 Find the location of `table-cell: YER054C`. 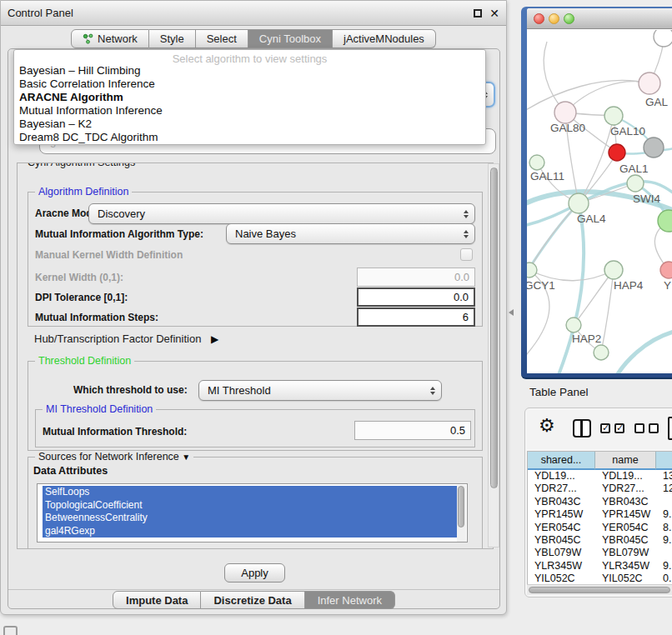

table-cell: YER054C is located at coordinates (625, 528).